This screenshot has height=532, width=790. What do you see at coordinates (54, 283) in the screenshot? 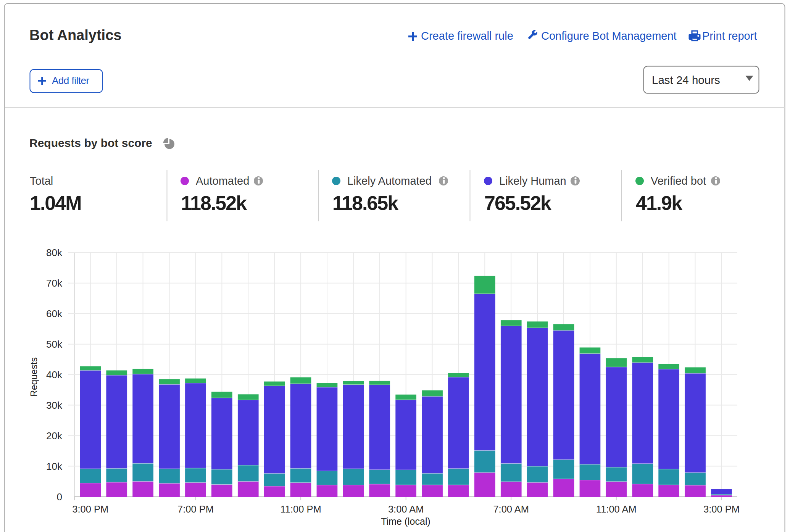
I see `svg-text: 70k` at bounding box center [54, 283].